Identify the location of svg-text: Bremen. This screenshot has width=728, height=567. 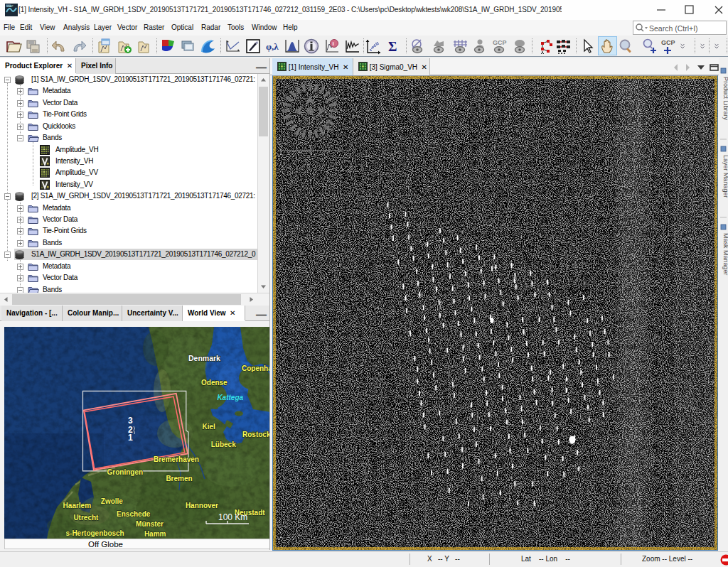
(179, 479).